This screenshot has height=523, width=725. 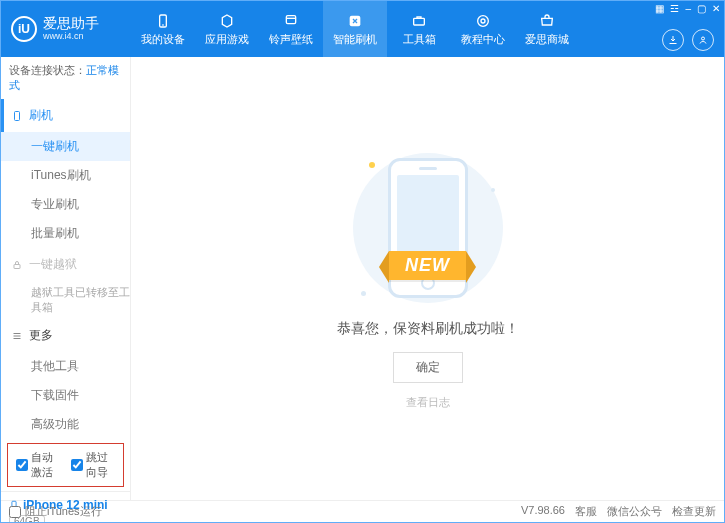 What do you see at coordinates (428, 368) in the screenshot?
I see `ok-button: 确定` at bounding box center [428, 368].